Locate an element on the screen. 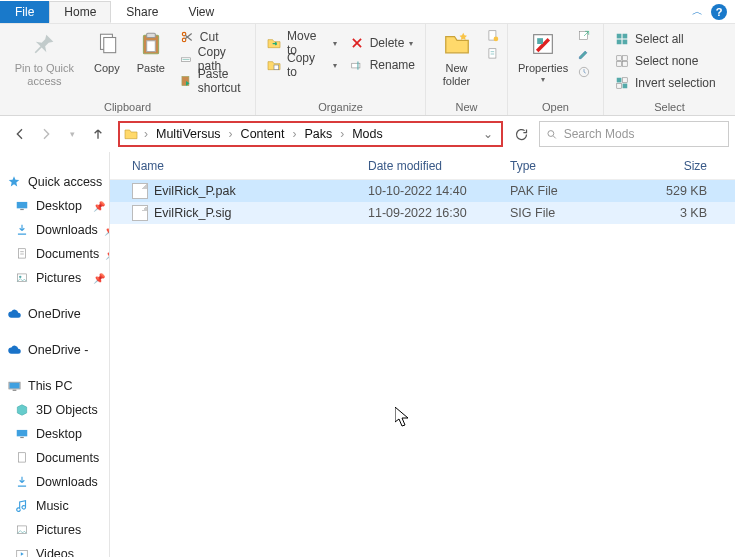 Image resolution: width=735 pixels, height=557 pixels. col-name: Name is located at coordinates (239, 166).